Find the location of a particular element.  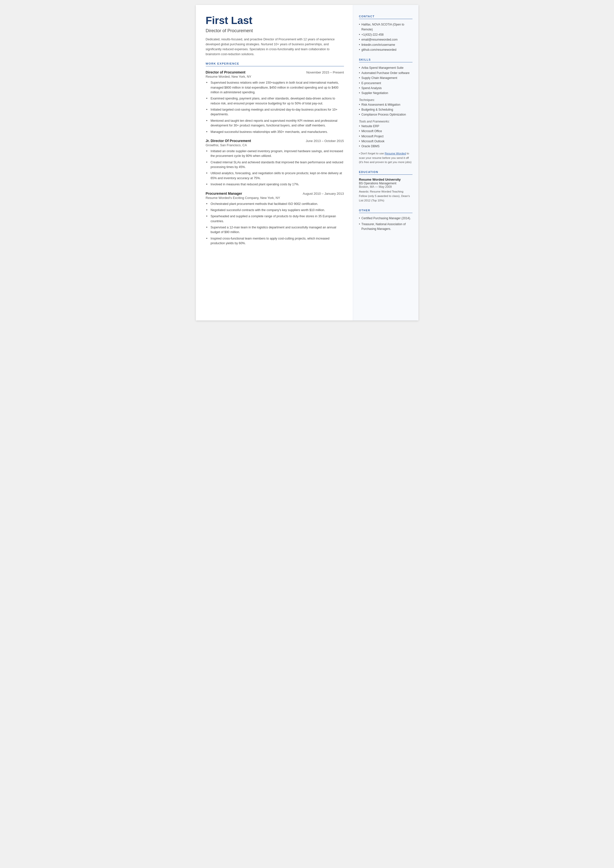

list-item: Managed successful business relationship… is located at coordinates (275, 132).